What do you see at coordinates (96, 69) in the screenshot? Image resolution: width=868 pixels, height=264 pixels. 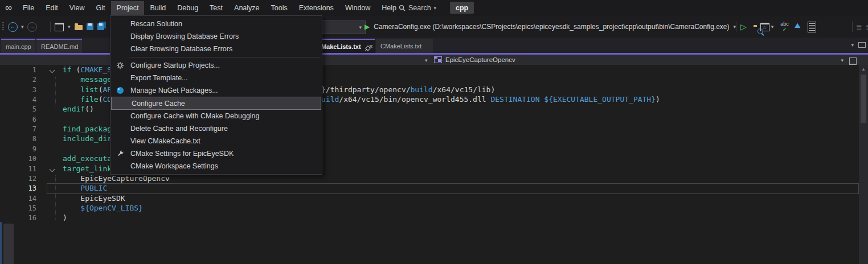 I see `token: CMAKE_S` at bounding box center [96, 69].